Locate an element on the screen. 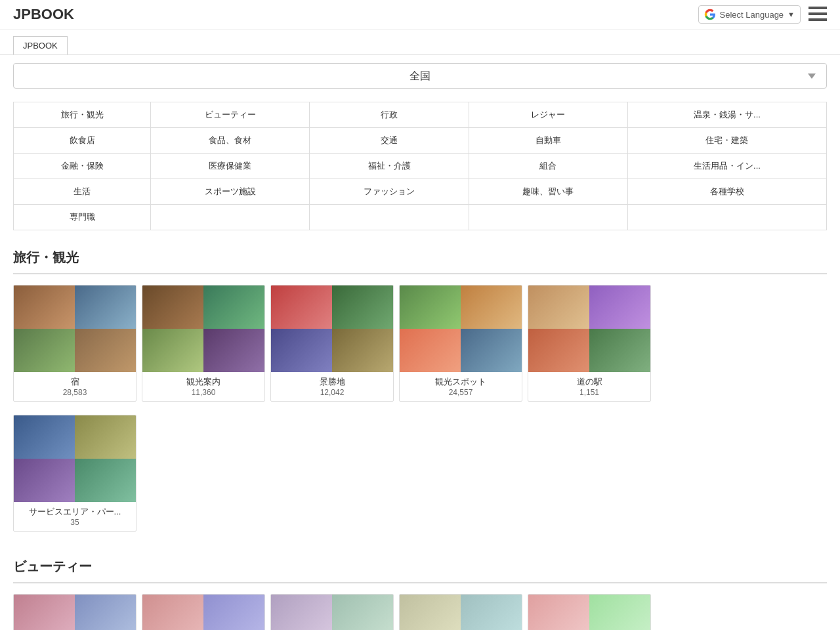 This screenshot has height=630, width=840. region-selector-wrap: 全国 北海道 東北 関東 中部 近畿 中国 四国 九州・沖縄 is located at coordinates (420, 76).